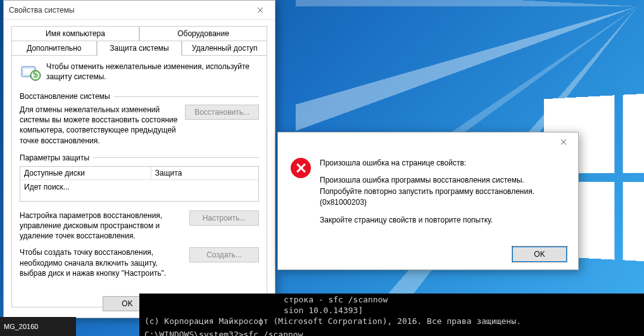  What do you see at coordinates (101, 262) in the screenshot?
I see `create-description: Чтобы создать точку восстановления, необ…` at bounding box center [101, 262].